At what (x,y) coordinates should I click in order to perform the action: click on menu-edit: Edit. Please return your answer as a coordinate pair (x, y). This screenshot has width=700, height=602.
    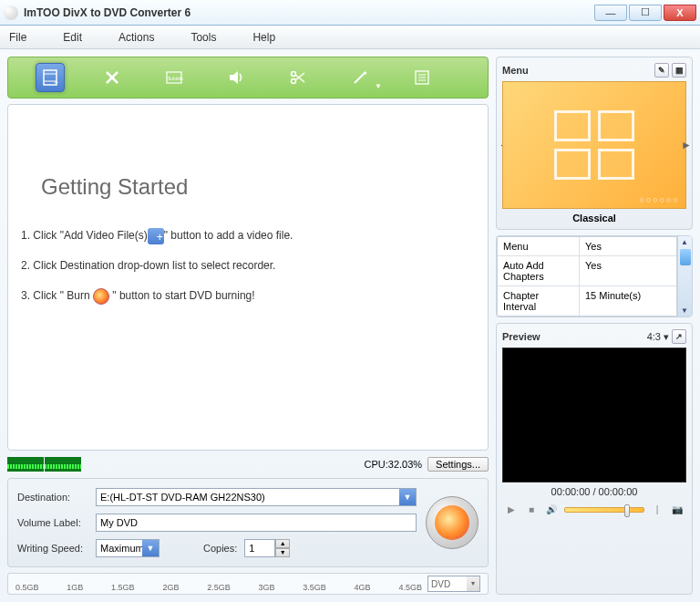
    Looking at the image, I should click on (73, 37).